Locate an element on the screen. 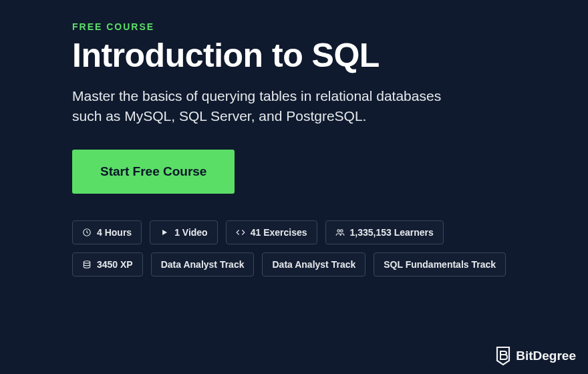  chip-duration: 4 Hours is located at coordinates (107, 232).